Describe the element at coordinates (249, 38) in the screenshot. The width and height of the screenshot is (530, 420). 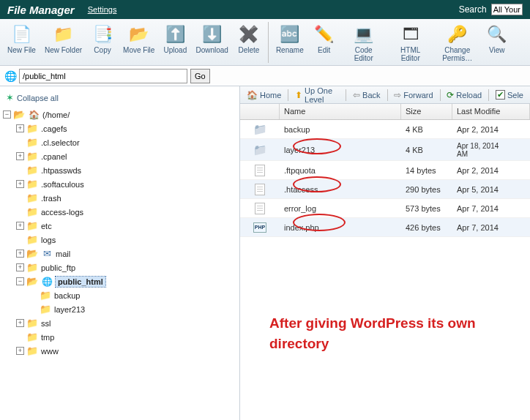
I see `delete-button: ✖️Delete` at that location.